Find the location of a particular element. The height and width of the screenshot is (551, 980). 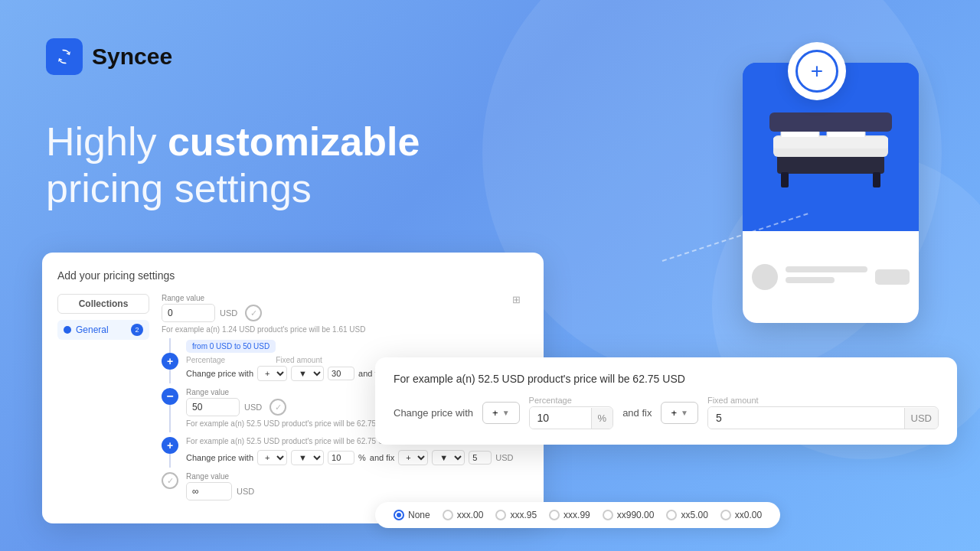

detail-fix-op: + is located at coordinates (674, 413).